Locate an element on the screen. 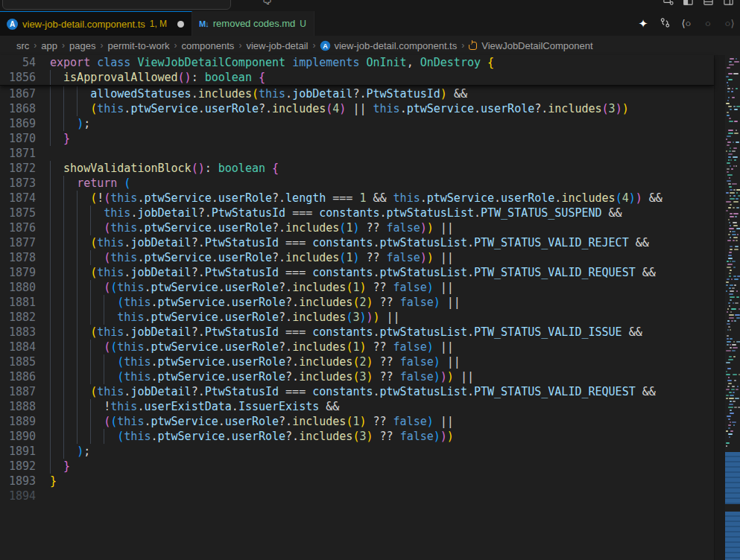 Image resolution: width=740 pixels, height=560 pixels. minimap is located at coordinates (733, 308).